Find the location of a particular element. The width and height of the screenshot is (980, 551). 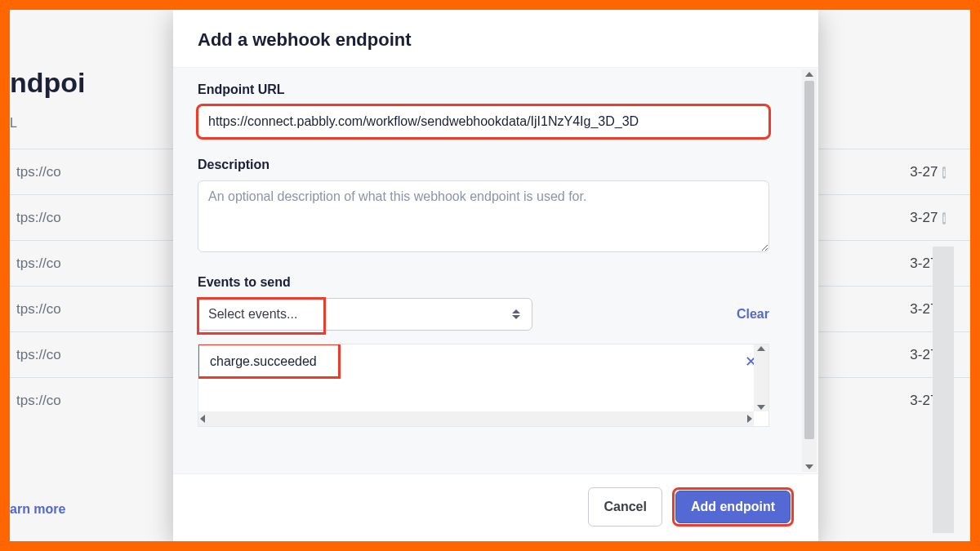

events-select: Select events... is located at coordinates (365, 314).